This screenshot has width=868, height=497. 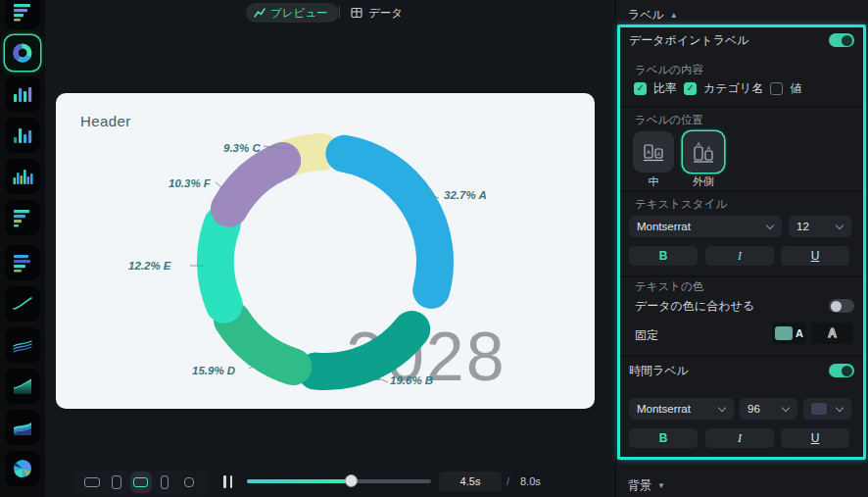 What do you see at coordinates (23, 386) in the screenshot?
I see `area-chart-icon` at bounding box center [23, 386].